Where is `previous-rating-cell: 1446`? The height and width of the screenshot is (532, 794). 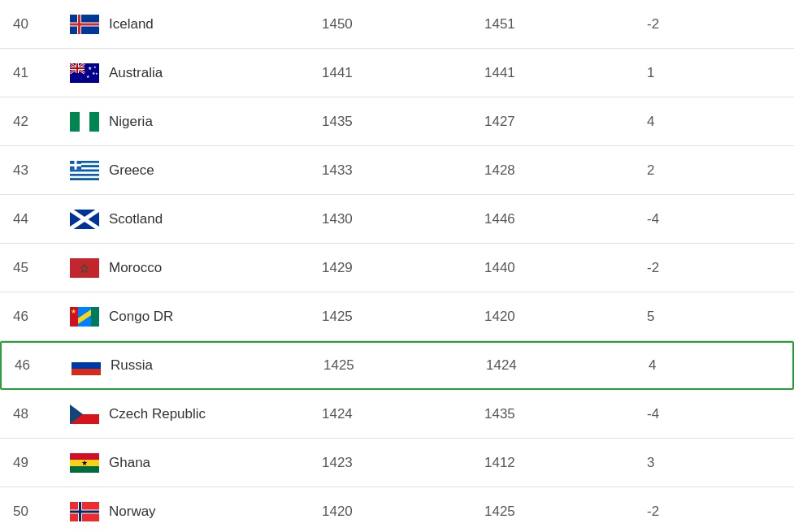 previous-rating-cell: 1446 is located at coordinates (553, 219).